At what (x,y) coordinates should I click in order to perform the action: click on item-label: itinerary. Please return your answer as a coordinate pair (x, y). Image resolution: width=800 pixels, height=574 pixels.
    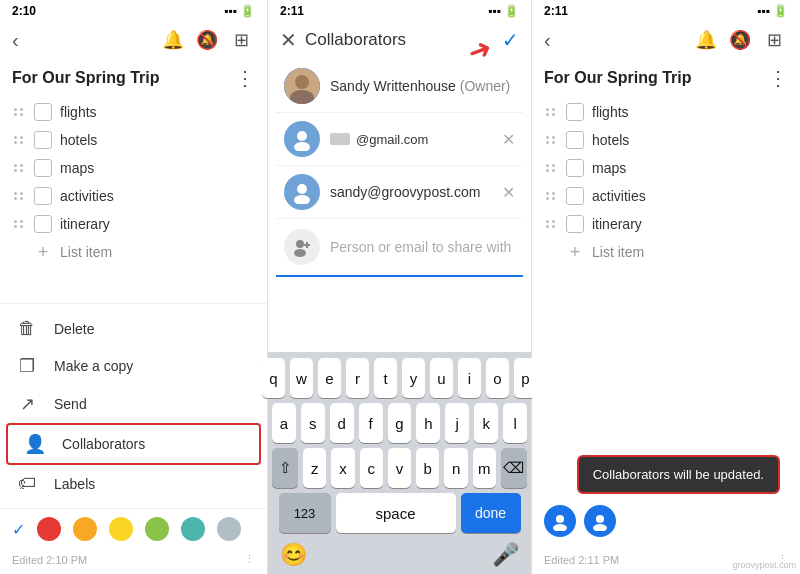
    Looking at the image, I should click on (617, 224).